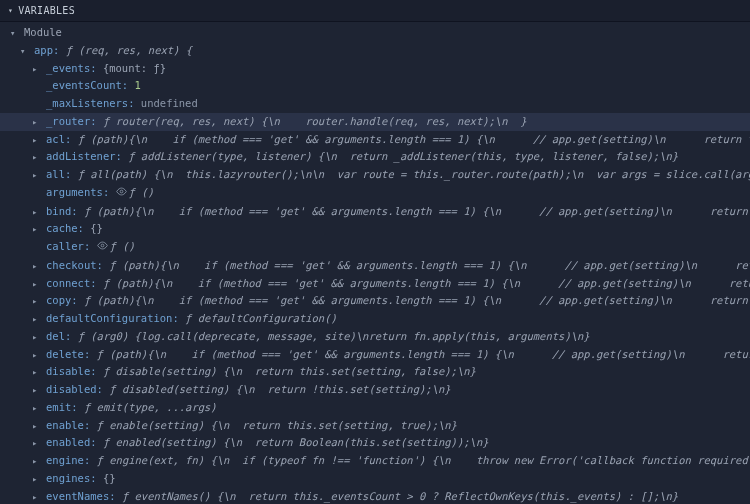 The height and width of the screenshot is (504, 750). Describe the element at coordinates (46, 10) in the screenshot. I see `panel-title: VARIABLES` at that location.